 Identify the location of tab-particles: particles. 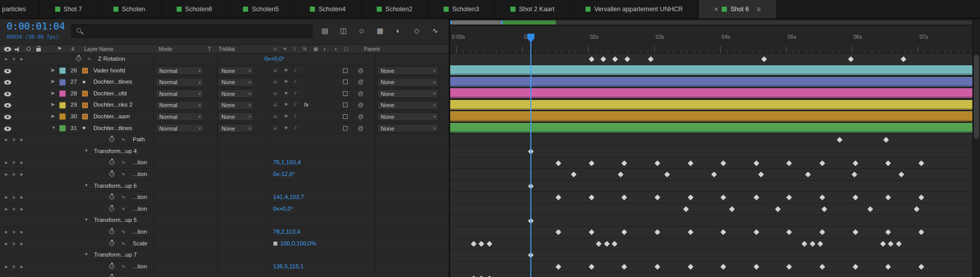
(20, 9).